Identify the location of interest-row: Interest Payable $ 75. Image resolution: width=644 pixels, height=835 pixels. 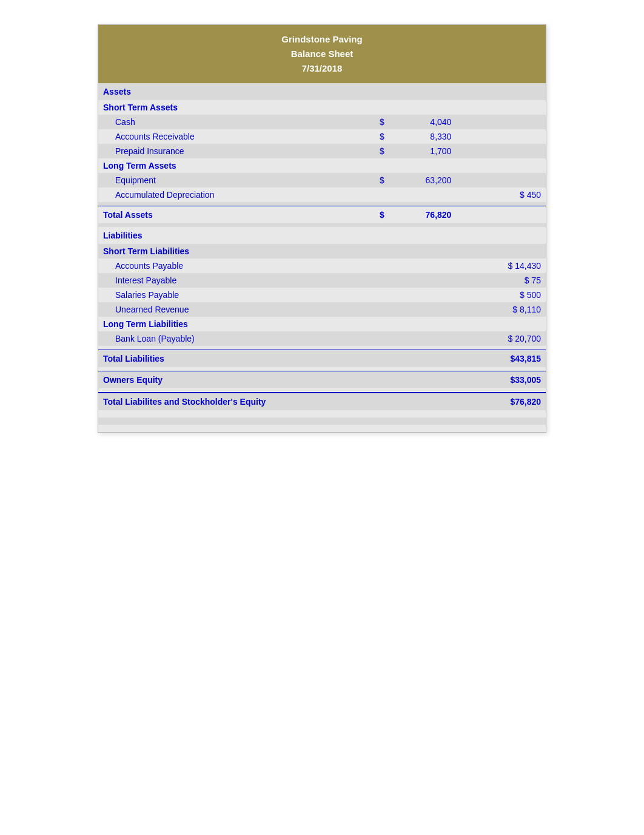
(322, 280).